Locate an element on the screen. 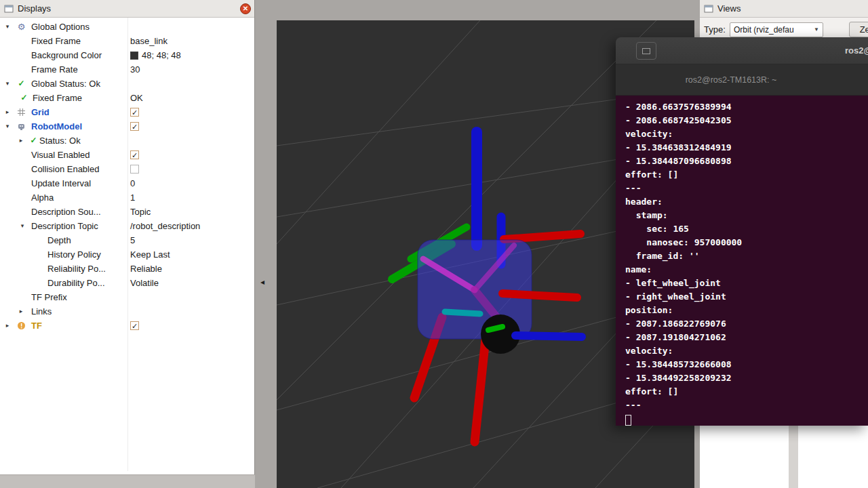 The height and width of the screenshot is (488, 868). terminal-line: sec: 165 is located at coordinates (747, 229).